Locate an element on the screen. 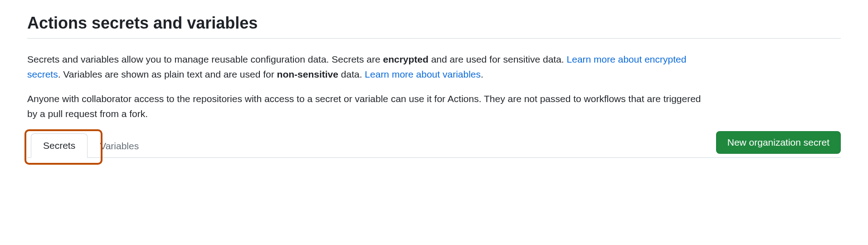 This screenshot has height=245, width=868. page-title: Actions secrets and variables is located at coordinates (434, 26).